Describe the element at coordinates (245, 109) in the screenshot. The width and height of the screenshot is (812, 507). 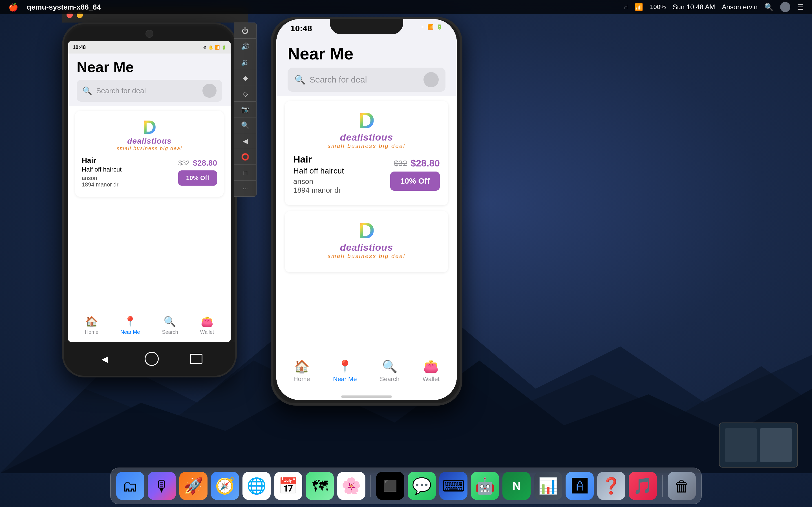
I see `qemu-camera-btn: 📷` at that location.